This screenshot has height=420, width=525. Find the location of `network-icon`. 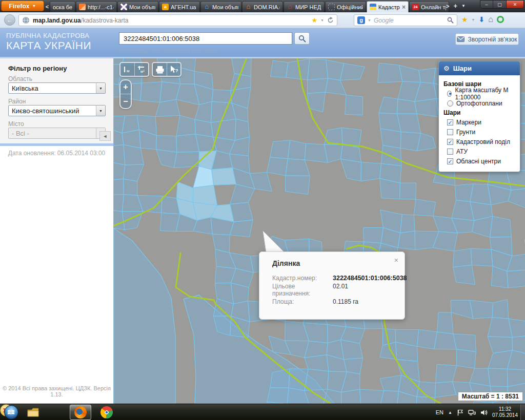

network-icon is located at coordinates (472, 413).